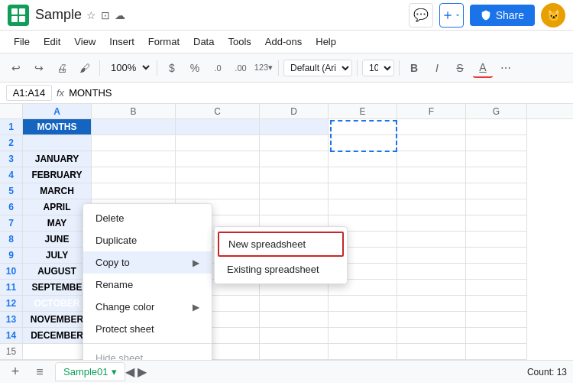 The width and height of the screenshot is (573, 392). What do you see at coordinates (57, 240) in the screenshot?
I see `cell-a8: JUNE` at bounding box center [57, 240].